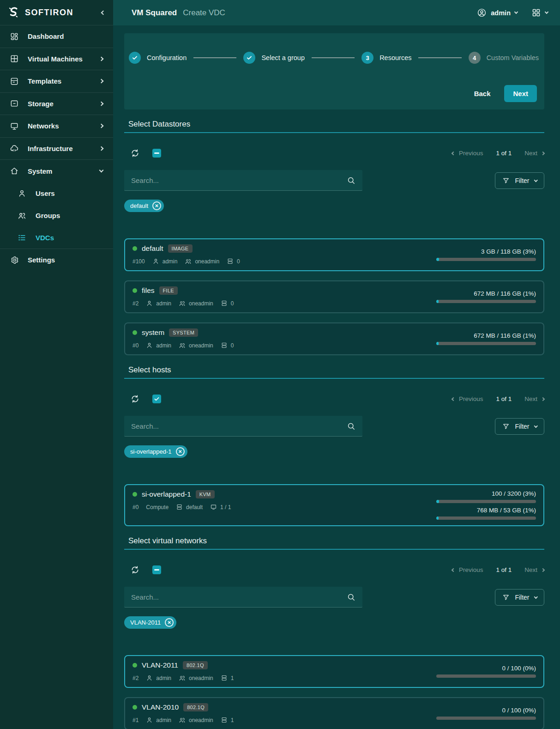 This screenshot has height=729, width=560. What do you see at coordinates (182, 507) in the screenshot?
I see `row-meta: #0Computedefault1 / 1` at bounding box center [182, 507].